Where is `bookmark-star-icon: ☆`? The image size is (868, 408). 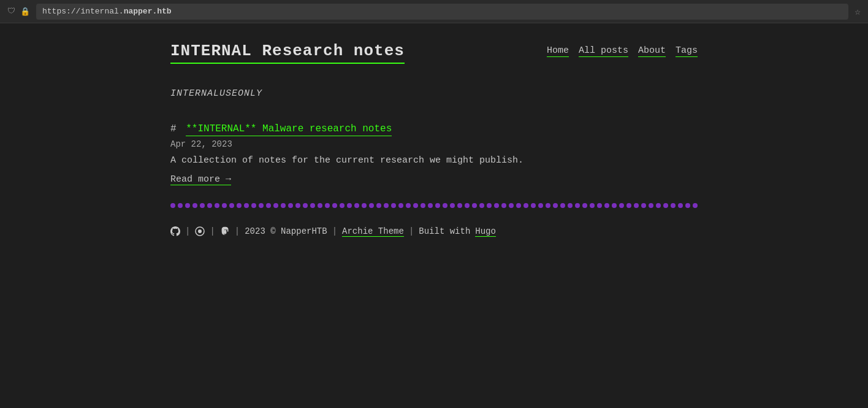 bookmark-star-icon: ☆ is located at coordinates (858, 12).